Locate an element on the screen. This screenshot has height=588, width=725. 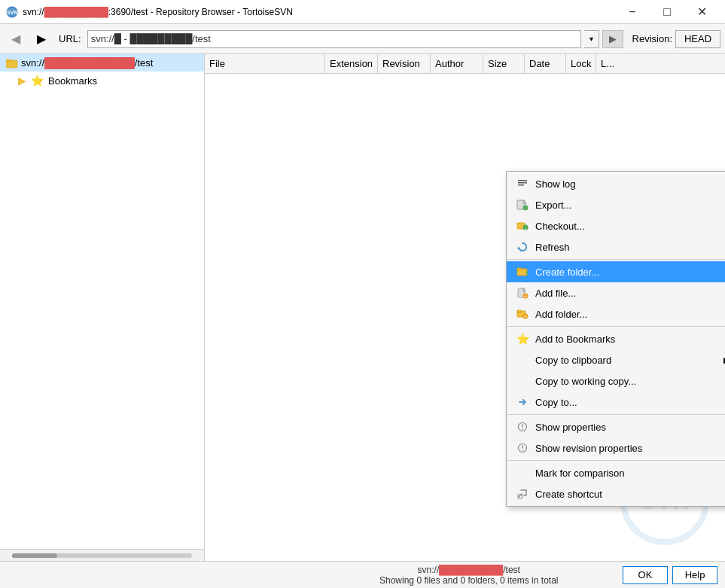
hscroll-thumb is located at coordinates (35, 556).